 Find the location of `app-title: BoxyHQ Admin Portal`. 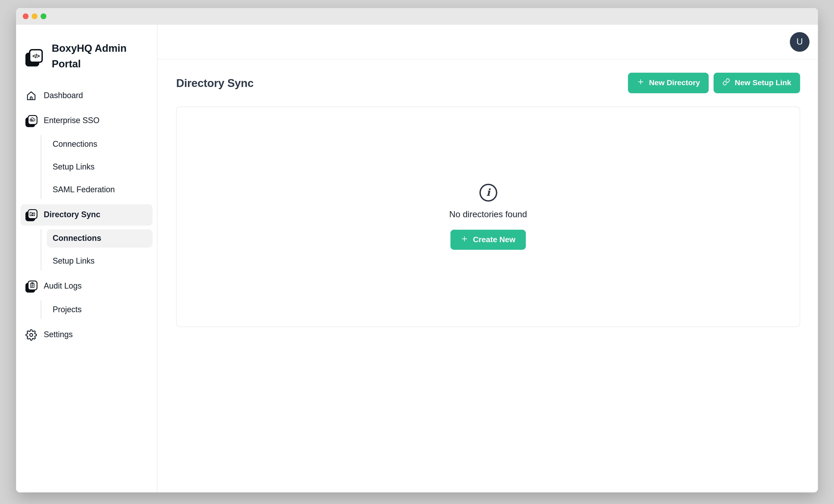

app-title: BoxyHQ Admin Portal is located at coordinates (91, 56).